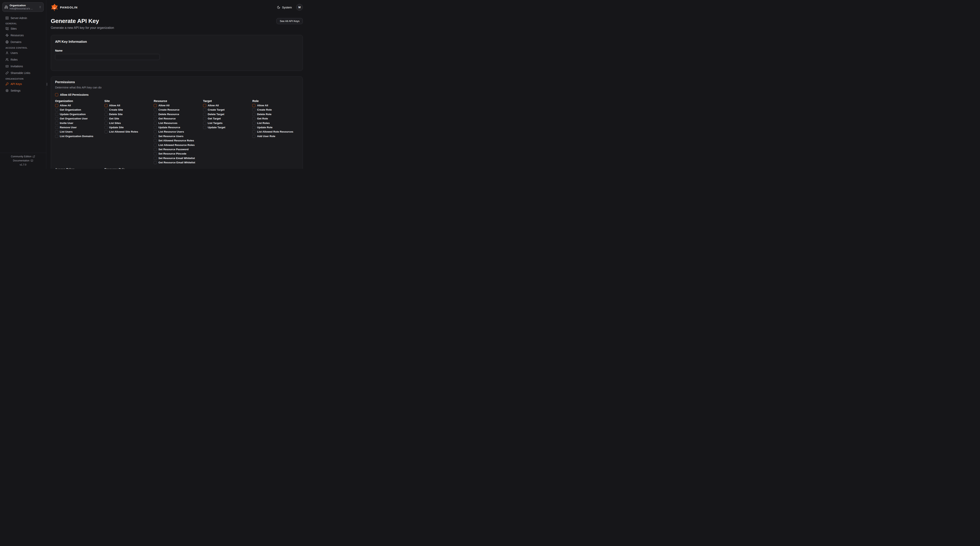 Image resolution: width=980 pixels, height=546 pixels. Describe the element at coordinates (275, 123) in the screenshot. I see `permission-row: List Roles` at that location.